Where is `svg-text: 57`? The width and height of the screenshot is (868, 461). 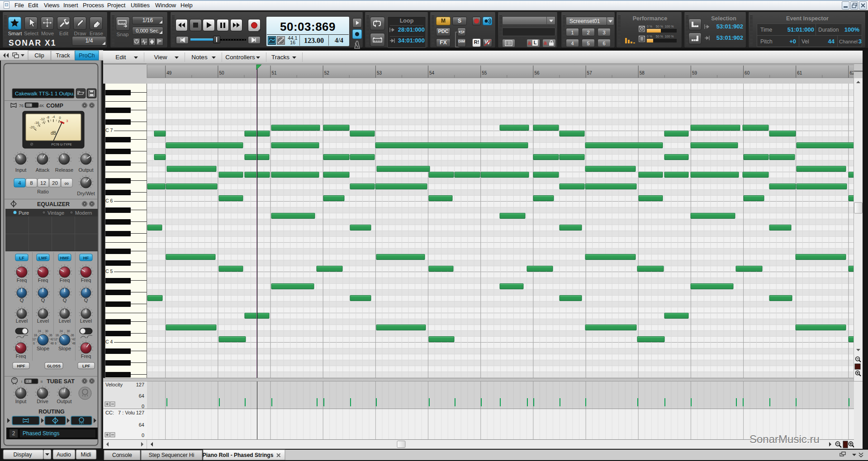
svg-text: 57 is located at coordinates (590, 73).